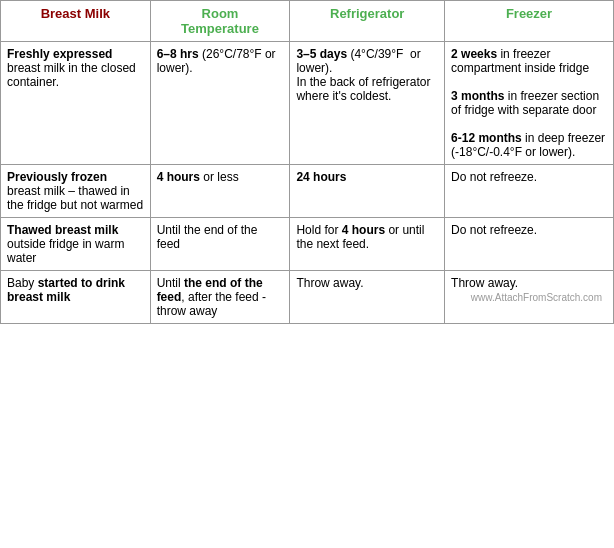 Image resolution: width=614 pixels, height=548 pixels. I want to click on header-fridge: Refrigerator, so click(368, 22).